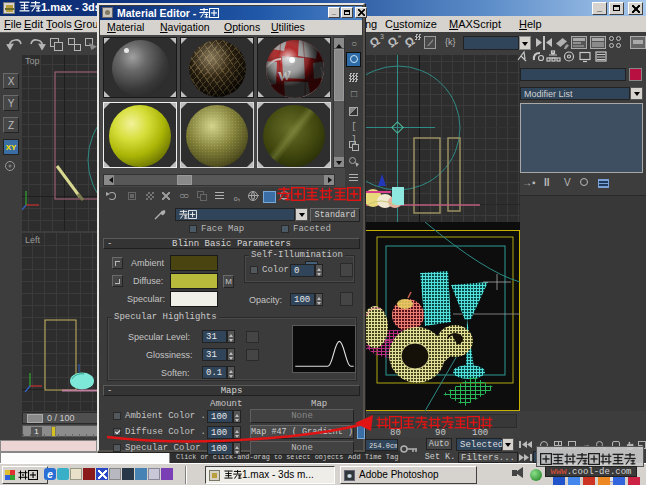 This screenshot has height=485, width=646. I want to click on svg-text: Left, so click(33, 240).